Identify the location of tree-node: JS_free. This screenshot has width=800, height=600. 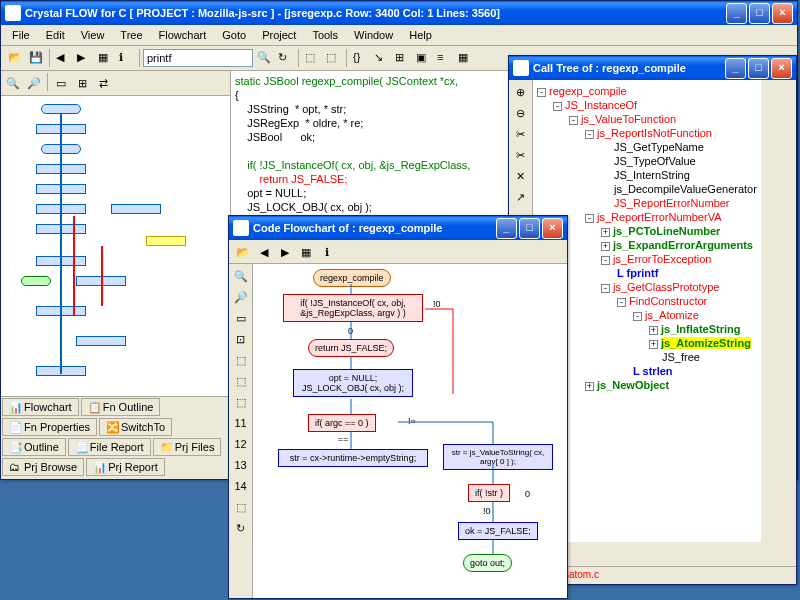
(647, 357).